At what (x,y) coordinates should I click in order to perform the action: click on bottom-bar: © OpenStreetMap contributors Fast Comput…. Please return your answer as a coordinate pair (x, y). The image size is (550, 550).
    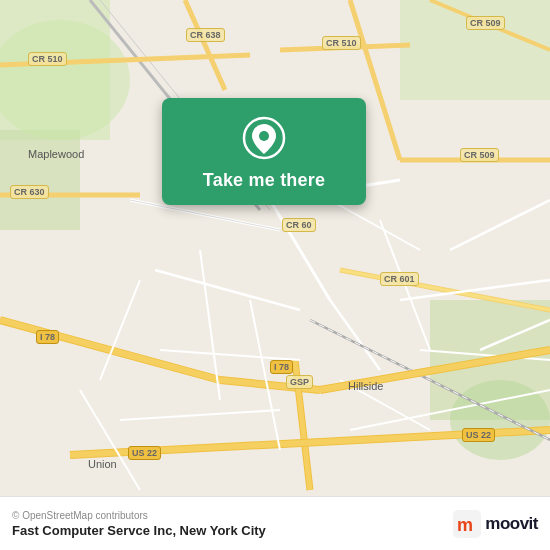
    Looking at the image, I should click on (275, 523).